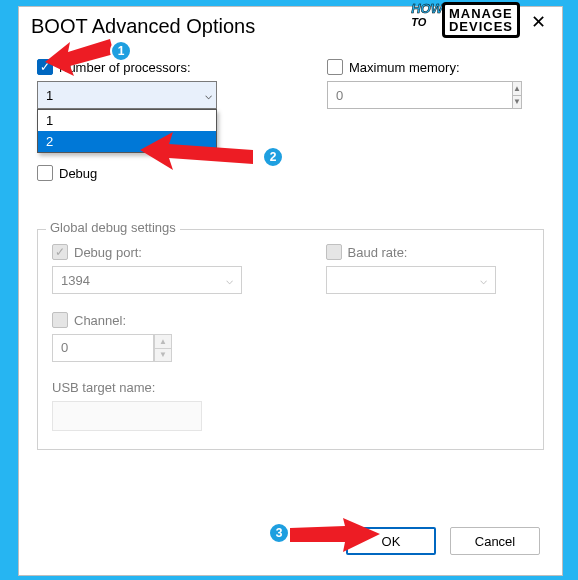 Image resolution: width=578 pixels, height=580 pixels. Describe the element at coordinates (334, 252) in the screenshot. I see `baud-rate-checkbox` at that location.